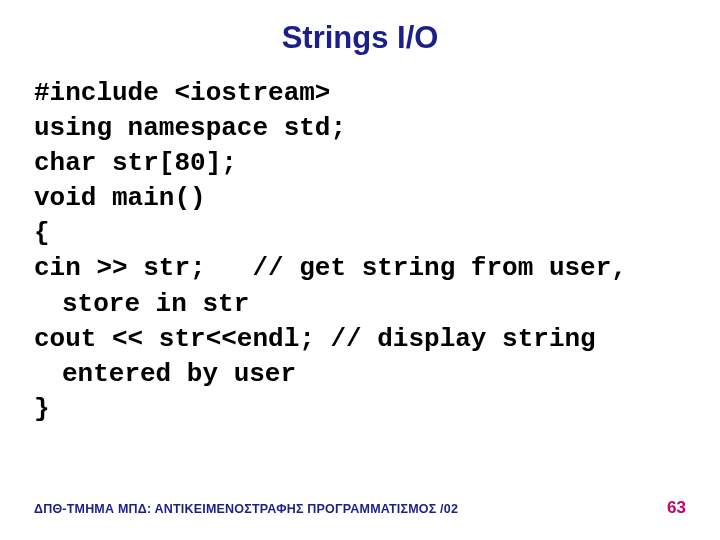 The height and width of the screenshot is (540, 720). What do you see at coordinates (360, 286) in the screenshot?
I see `code-line: cin >> str; // get string from user, sto…` at bounding box center [360, 286].